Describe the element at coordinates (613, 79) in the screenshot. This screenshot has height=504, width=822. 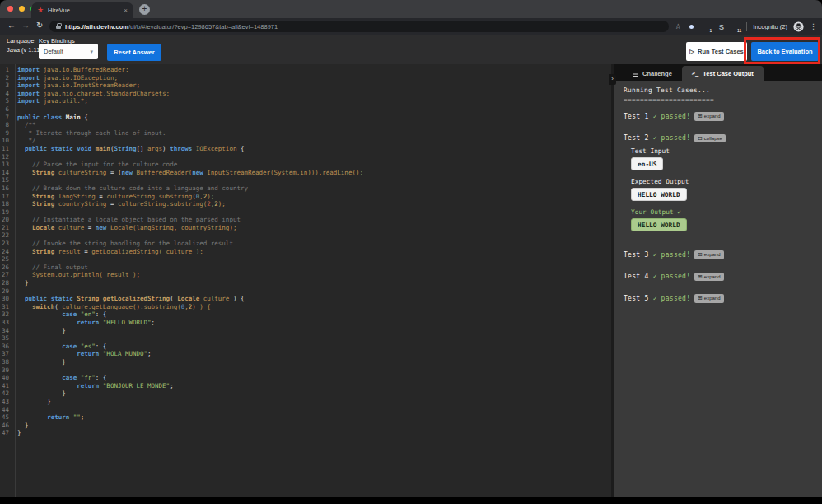
I see `panel-collapse-handle: ›` at that location.